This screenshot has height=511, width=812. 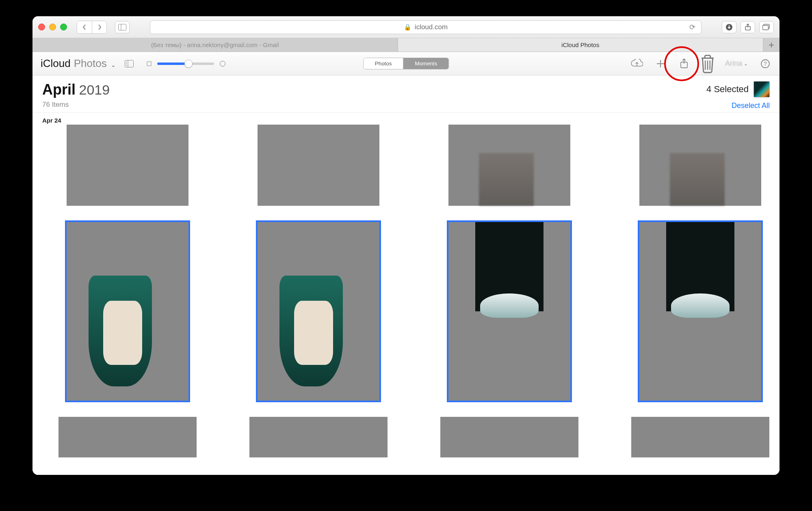 I want to click on zoom-control, so click(x=186, y=64).